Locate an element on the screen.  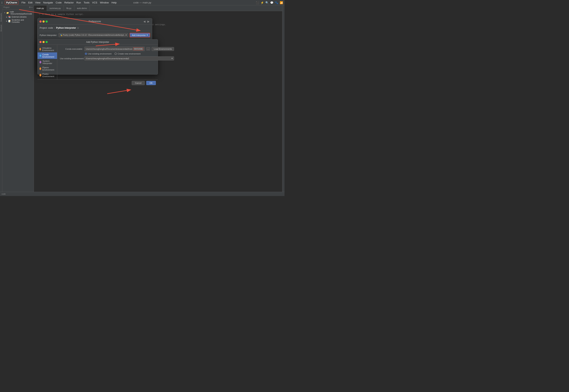
conda-suffix-highlighted: bin/conda is located at coordinates (138, 49).